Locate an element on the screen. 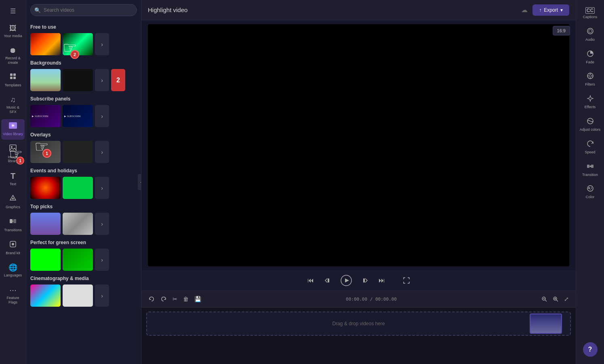 This screenshot has height=364, width=604. zoom-controls: ⤢ is located at coordinates (555, 299).